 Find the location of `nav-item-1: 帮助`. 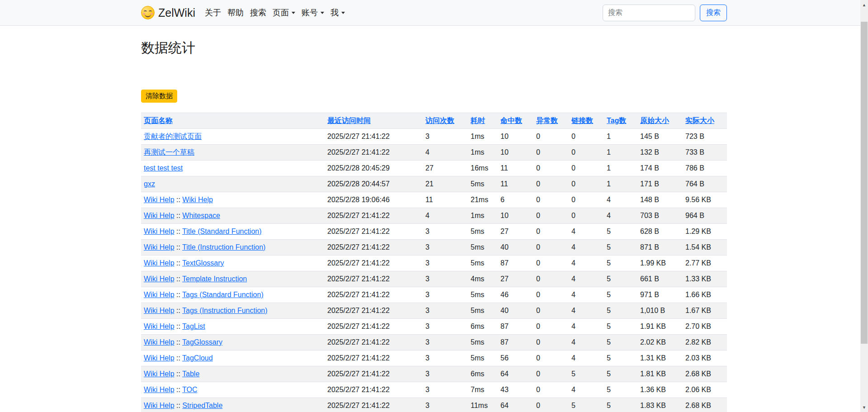

nav-item-1: 帮助 is located at coordinates (236, 13).